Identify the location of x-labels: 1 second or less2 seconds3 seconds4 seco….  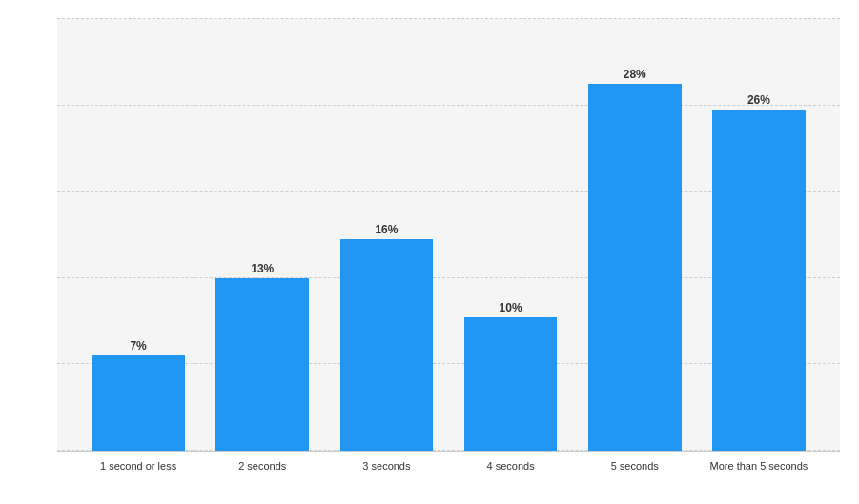
(448, 478).